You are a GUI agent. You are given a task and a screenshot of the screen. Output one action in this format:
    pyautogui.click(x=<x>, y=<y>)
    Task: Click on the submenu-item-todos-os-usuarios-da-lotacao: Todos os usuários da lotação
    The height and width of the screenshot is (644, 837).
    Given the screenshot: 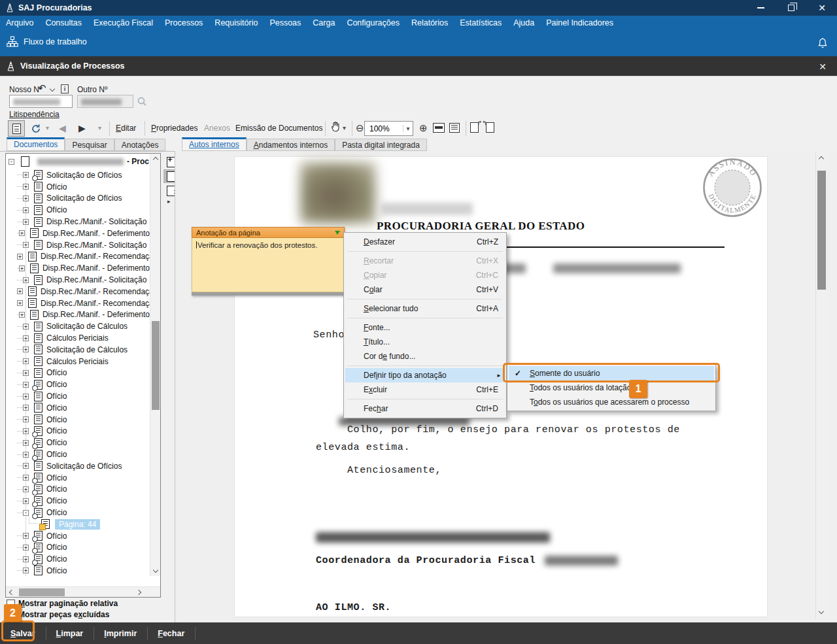 What is the action you would take?
    pyautogui.click(x=611, y=388)
    